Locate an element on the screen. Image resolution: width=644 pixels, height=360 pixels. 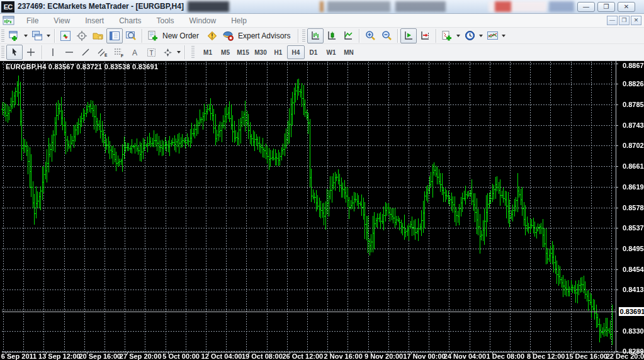
time-axis-label: 13 Sep 12:00 is located at coordinates (59, 356).